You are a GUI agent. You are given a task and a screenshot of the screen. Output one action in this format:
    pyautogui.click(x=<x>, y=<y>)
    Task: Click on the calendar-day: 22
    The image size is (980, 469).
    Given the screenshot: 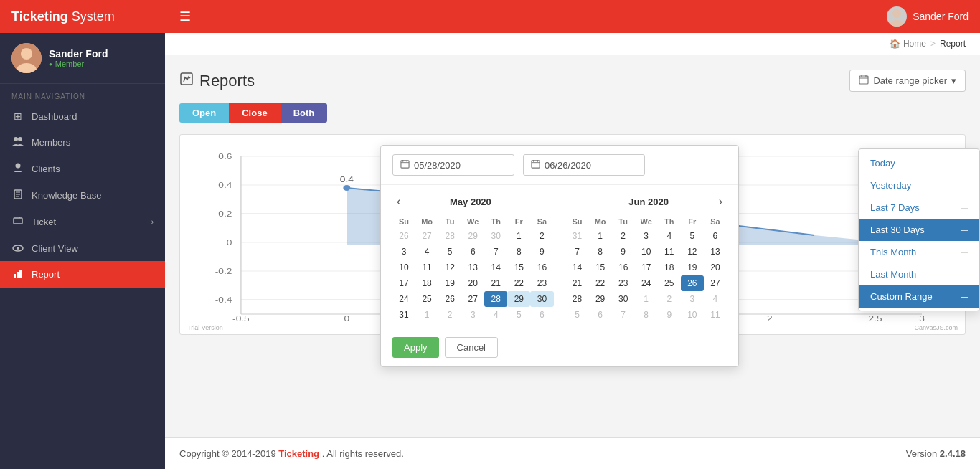 What is the action you would take?
    pyautogui.click(x=519, y=283)
    